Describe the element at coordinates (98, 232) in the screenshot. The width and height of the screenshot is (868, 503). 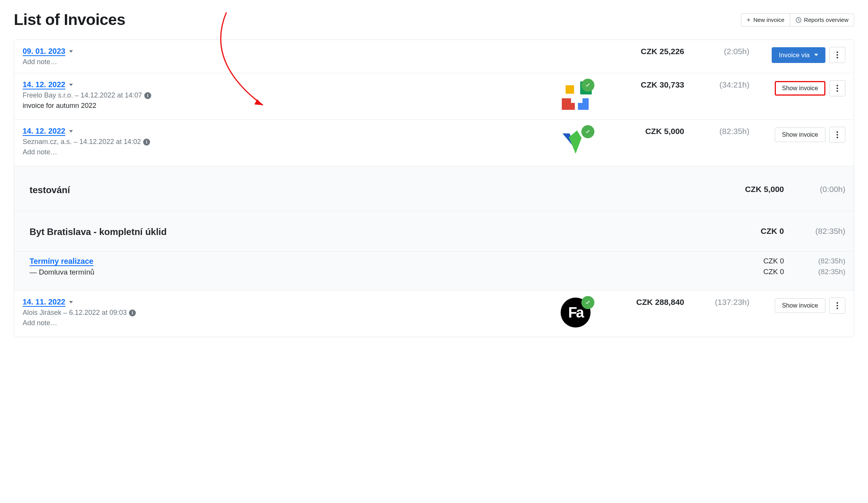
I see `project-title: Byt Bratislava - kompletní úklid` at that location.